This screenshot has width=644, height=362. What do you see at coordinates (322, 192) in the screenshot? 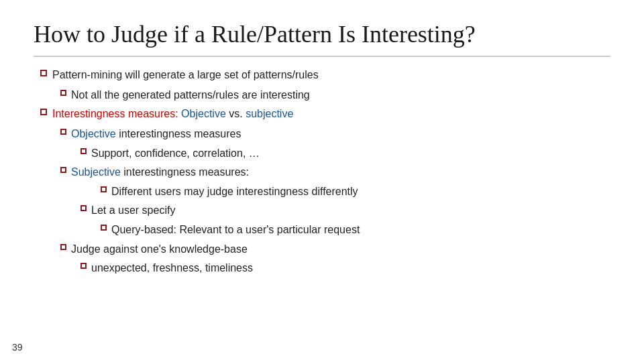
I see `list-item: Different users may judge interestingnes…` at bounding box center [322, 192].